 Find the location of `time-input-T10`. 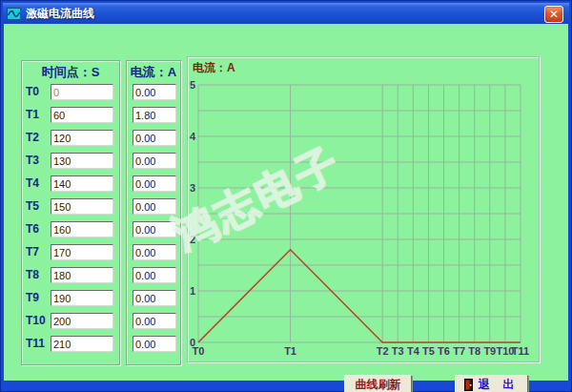

time-input-T10 is located at coordinates (82, 320).